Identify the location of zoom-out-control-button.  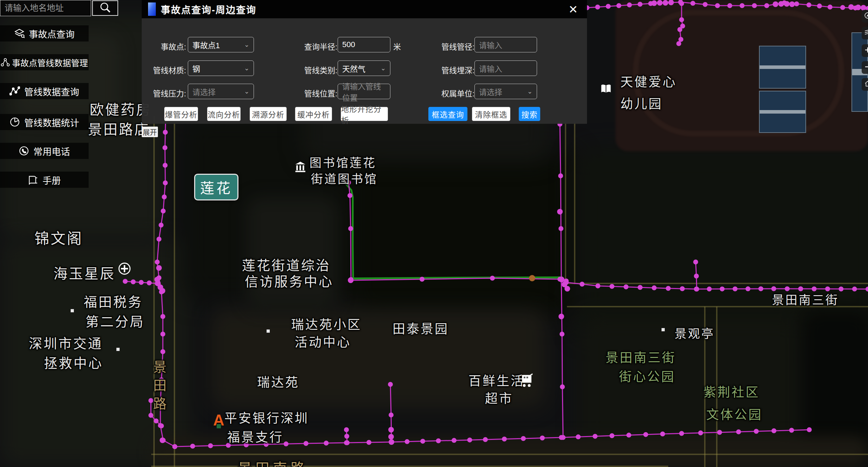
(865, 68).